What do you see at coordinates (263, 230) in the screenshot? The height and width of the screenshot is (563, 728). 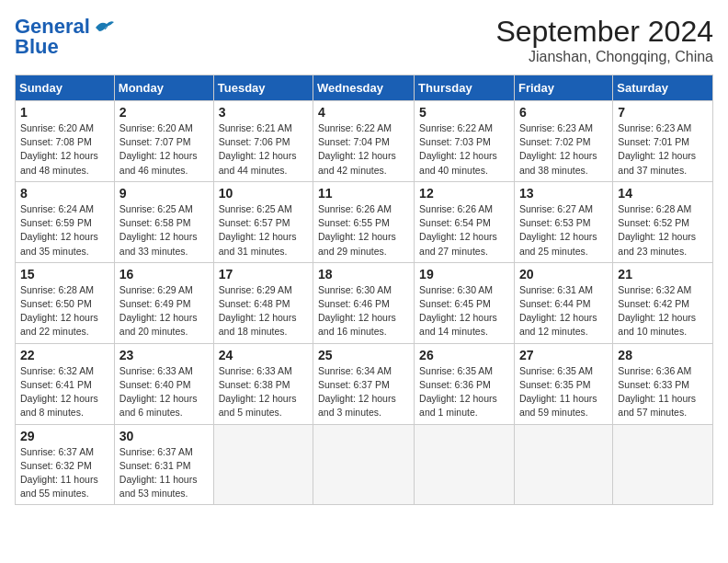 I see `day-info: Sunrise: 6:25 AM Sunset: 6:57 PM Dayligh…` at bounding box center [263, 230].